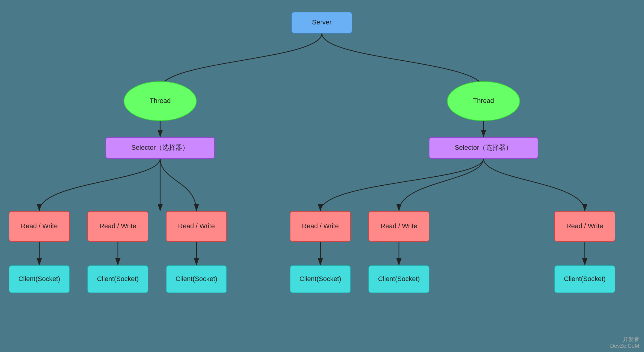 This screenshot has height=352, width=644. I want to click on client2-label: Client(Socket), so click(118, 279).